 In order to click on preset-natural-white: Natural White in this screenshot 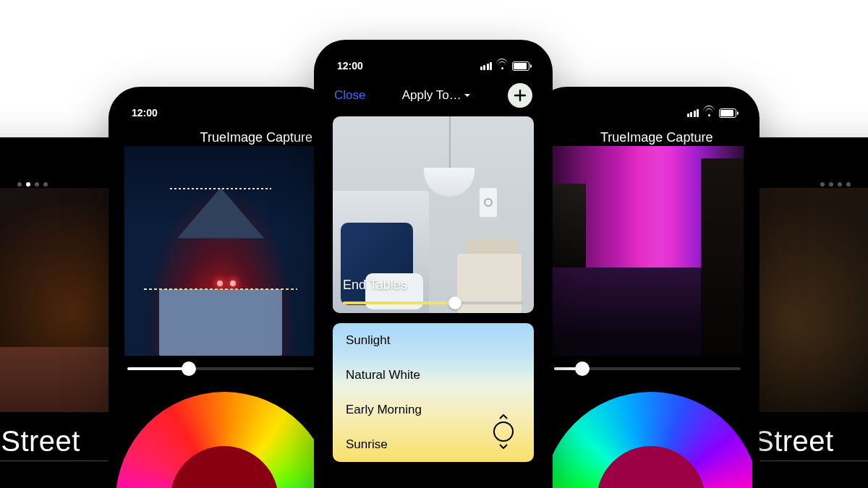, I will do `click(433, 375)`.